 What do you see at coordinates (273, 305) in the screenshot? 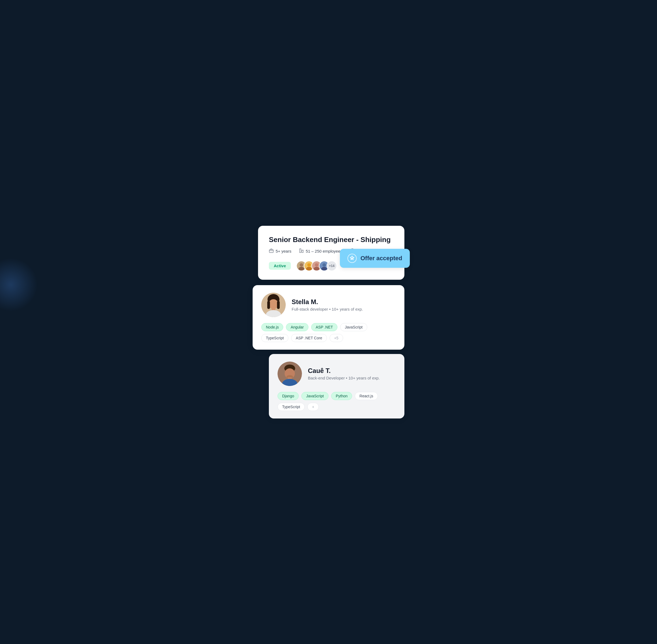
I see `stella-avatar` at bounding box center [273, 305].